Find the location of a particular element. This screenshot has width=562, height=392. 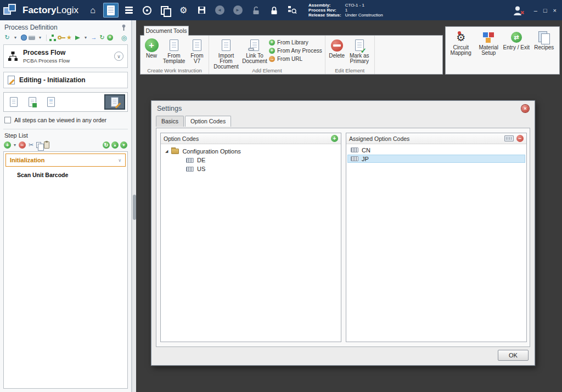

media-button is located at coordinates (147, 10).